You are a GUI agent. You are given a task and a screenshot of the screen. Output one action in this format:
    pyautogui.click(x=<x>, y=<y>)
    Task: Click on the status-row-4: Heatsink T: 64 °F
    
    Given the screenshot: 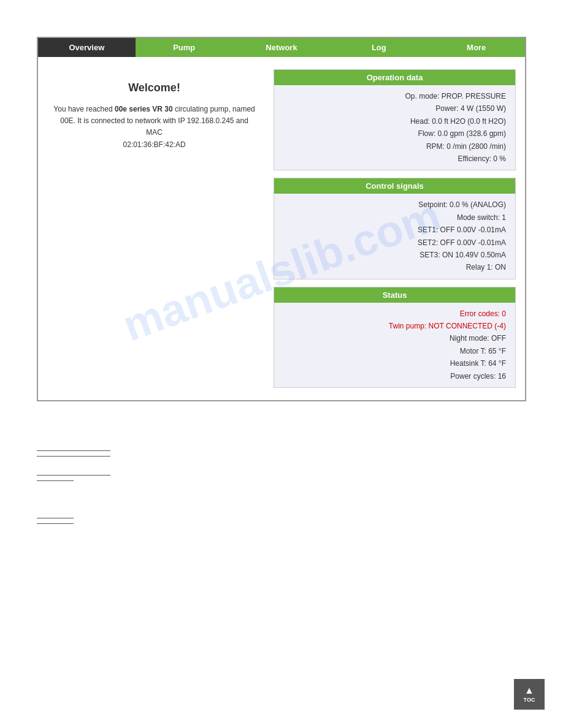 What is the action you would take?
    pyautogui.click(x=395, y=363)
    